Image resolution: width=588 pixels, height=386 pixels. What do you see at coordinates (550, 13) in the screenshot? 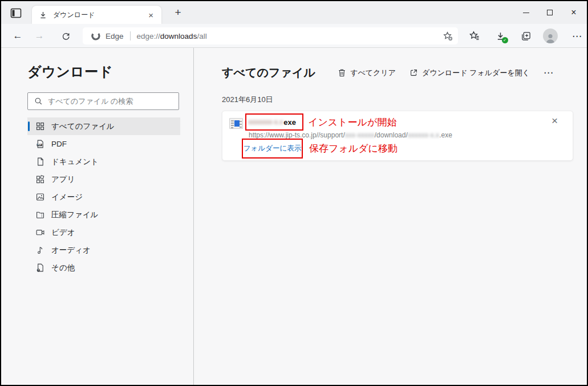
I see `maximize-button` at bounding box center [550, 13].